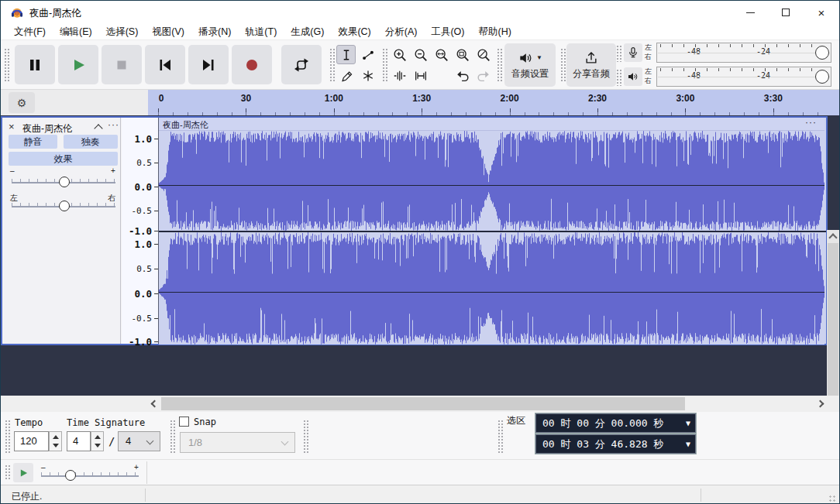 The image size is (840, 504). I want to click on toolbar-separator, so click(147, 472).